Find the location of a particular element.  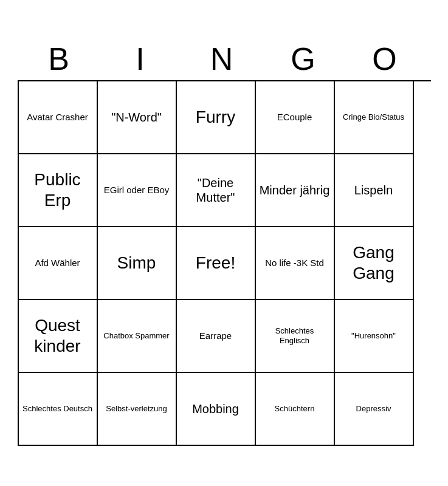

bingo-cell-0-4: Cringe Bio/Status is located at coordinates (374, 118).